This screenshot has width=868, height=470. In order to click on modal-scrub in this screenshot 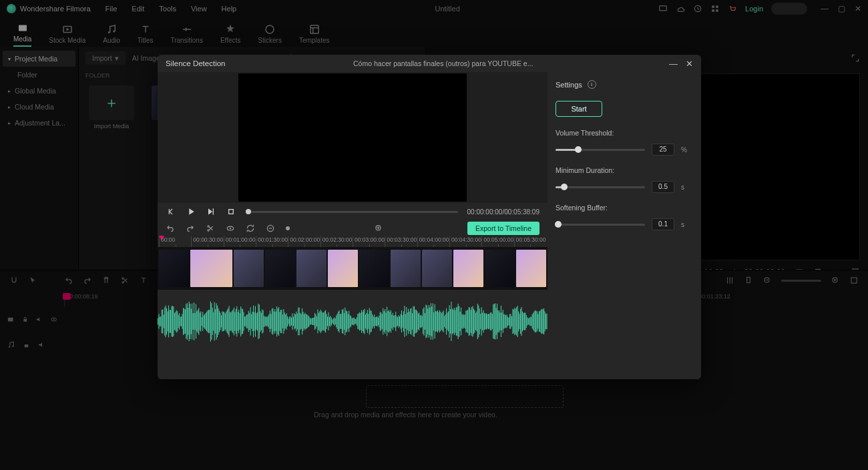, I will do `click(352, 212)`.